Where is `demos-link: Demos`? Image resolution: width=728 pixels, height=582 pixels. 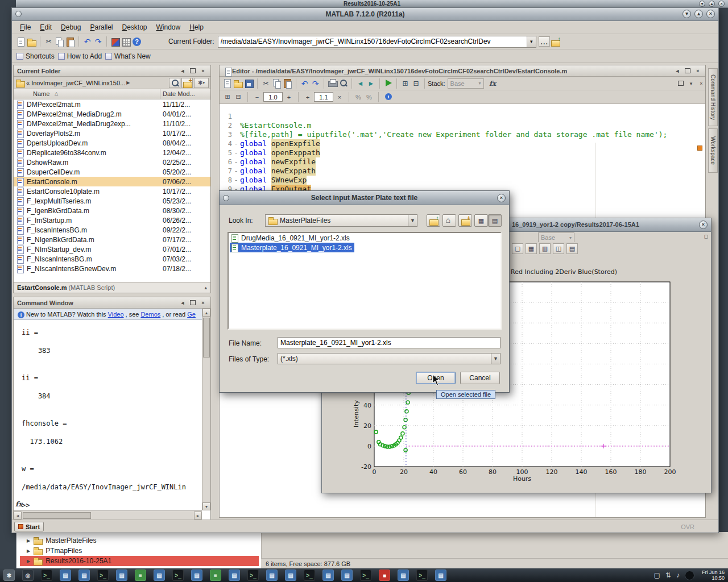
demos-link: Demos is located at coordinates (150, 314).